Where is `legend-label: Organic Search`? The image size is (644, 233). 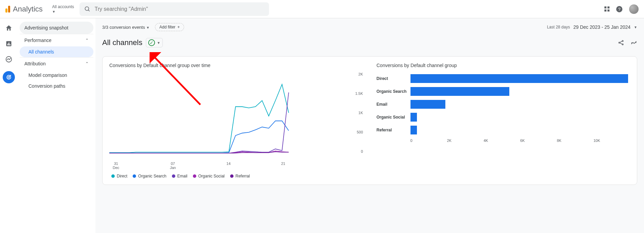
legend-label: Organic Search is located at coordinates (152, 176).